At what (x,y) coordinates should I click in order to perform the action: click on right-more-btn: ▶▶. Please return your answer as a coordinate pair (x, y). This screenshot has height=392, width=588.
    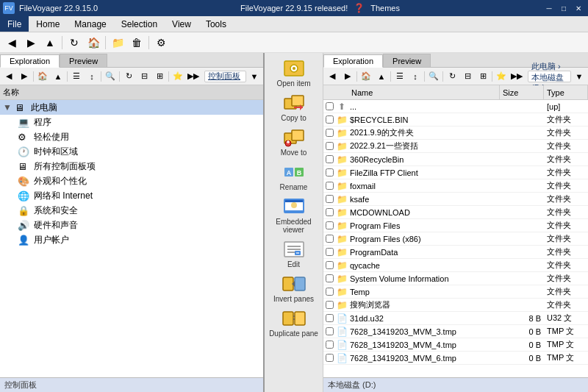
    Looking at the image, I should click on (517, 76).